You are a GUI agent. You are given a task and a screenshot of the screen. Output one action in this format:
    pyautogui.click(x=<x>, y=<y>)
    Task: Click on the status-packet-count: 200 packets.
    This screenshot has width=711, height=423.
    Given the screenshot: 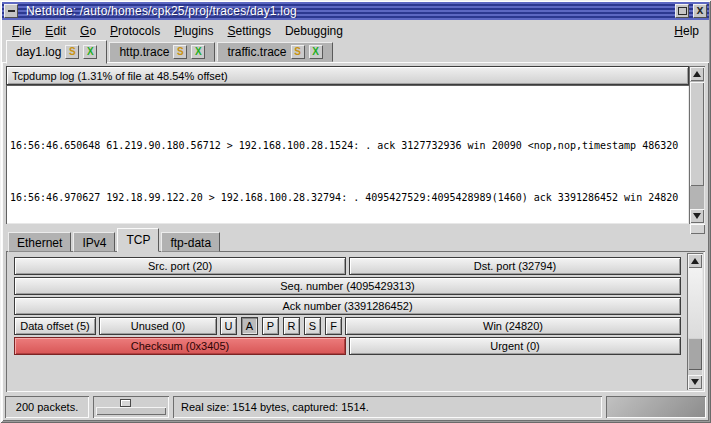 What is the action you would take?
    pyautogui.click(x=47, y=407)
    